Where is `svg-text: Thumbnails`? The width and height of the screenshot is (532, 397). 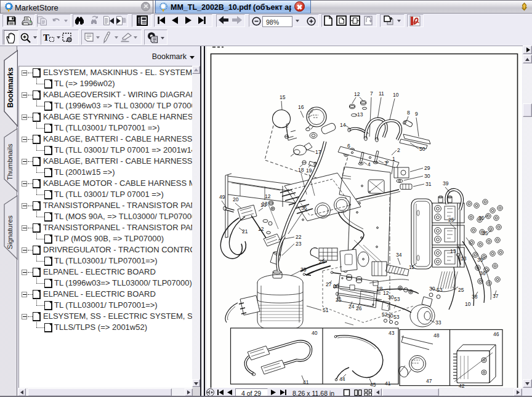 svg-text: Thumbnails is located at coordinates (10, 162).